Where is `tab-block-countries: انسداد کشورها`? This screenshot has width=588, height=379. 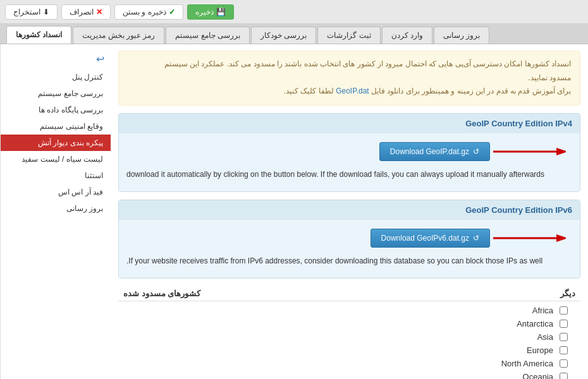
tab-block-countries: انسداد کشورها is located at coordinates (39, 35).